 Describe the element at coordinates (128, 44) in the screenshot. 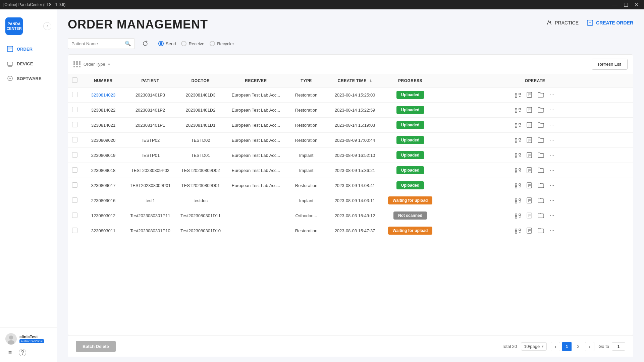

I see `search-icon: 🔍` at that location.